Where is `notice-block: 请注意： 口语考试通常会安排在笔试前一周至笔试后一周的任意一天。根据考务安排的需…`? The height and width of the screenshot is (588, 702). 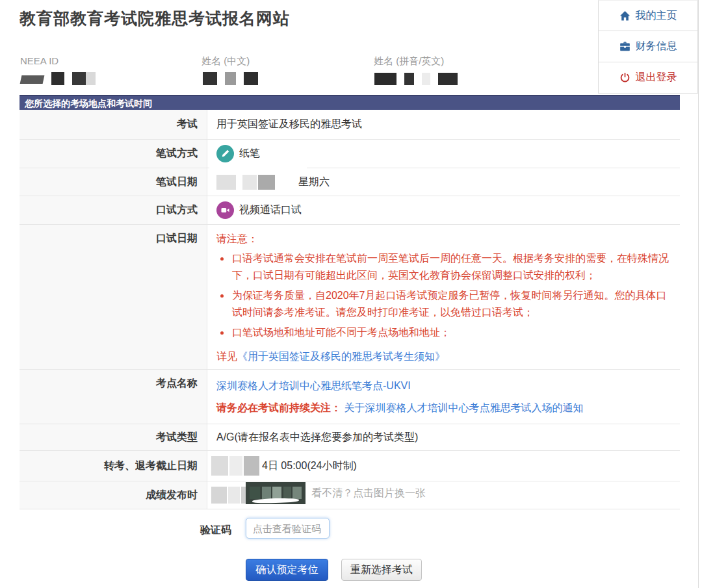 notice-block: 请注意： 口语考试通常会安排在笔试前一周至笔试后一周的任意一天。根据考务安排的需… is located at coordinates (443, 298).